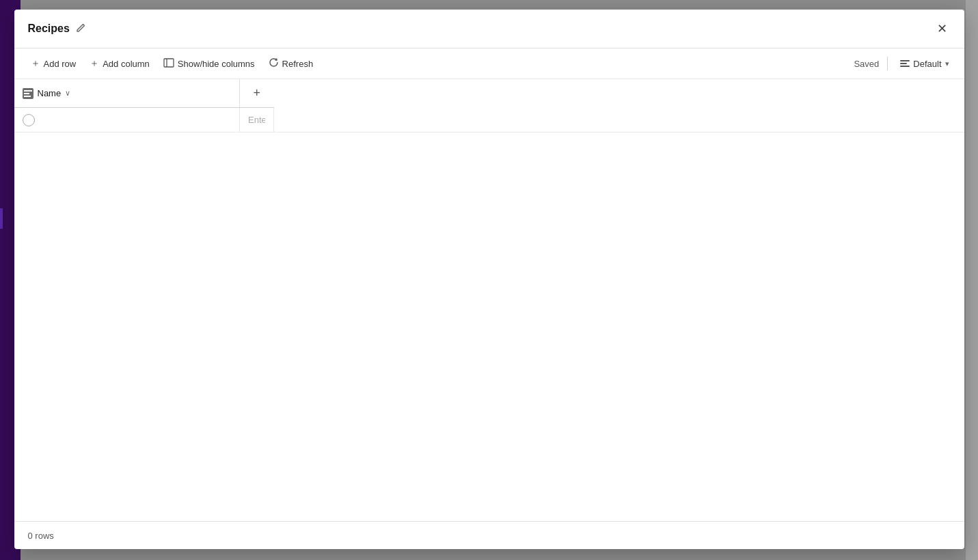 The width and height of the screenshot is (978, 560). What do you see at coordinates (257, 93) in the screenshot?
I see `add-column-header-button: +` at bounding box center [257, 93].